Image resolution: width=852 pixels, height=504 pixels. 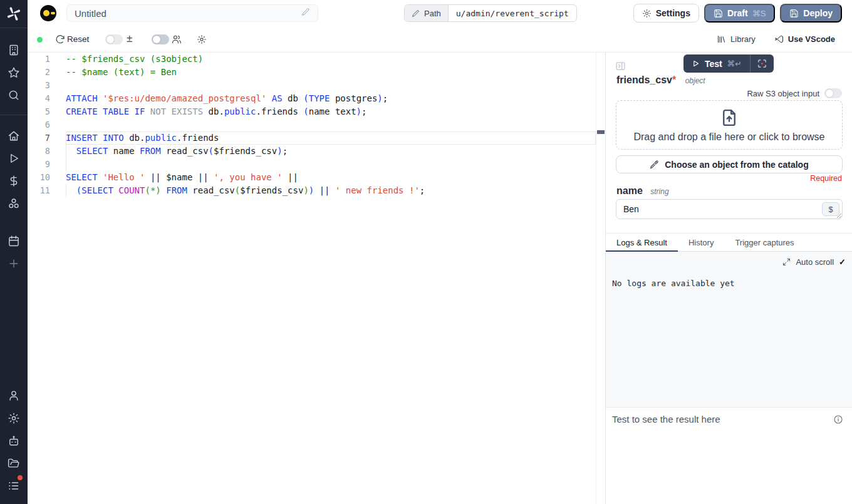 I want to click on arg-name: name, so click(x=630, y=190).